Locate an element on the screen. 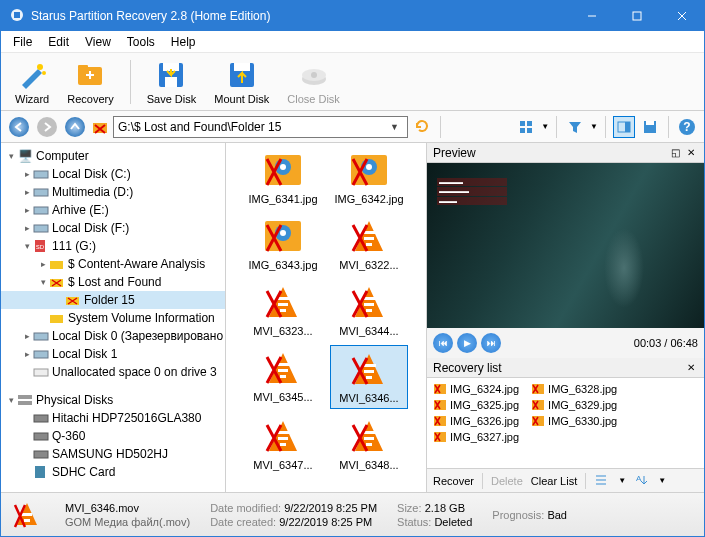 This screenshot has width=705, height=537. save-view-button is located at coordinates (650, 127).